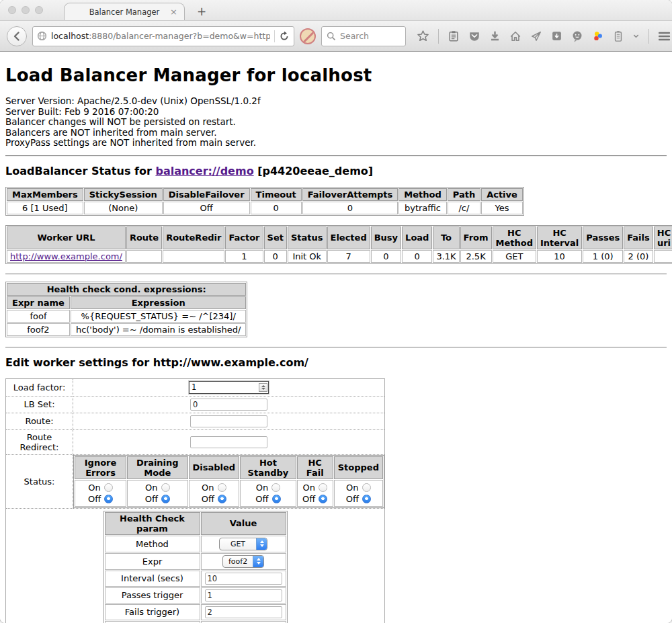 The width and height of the screenshot is (672, 623). Describe the element at coordinates (663, 257) in the screenshot. I see `cell-hc-uri` at that location.